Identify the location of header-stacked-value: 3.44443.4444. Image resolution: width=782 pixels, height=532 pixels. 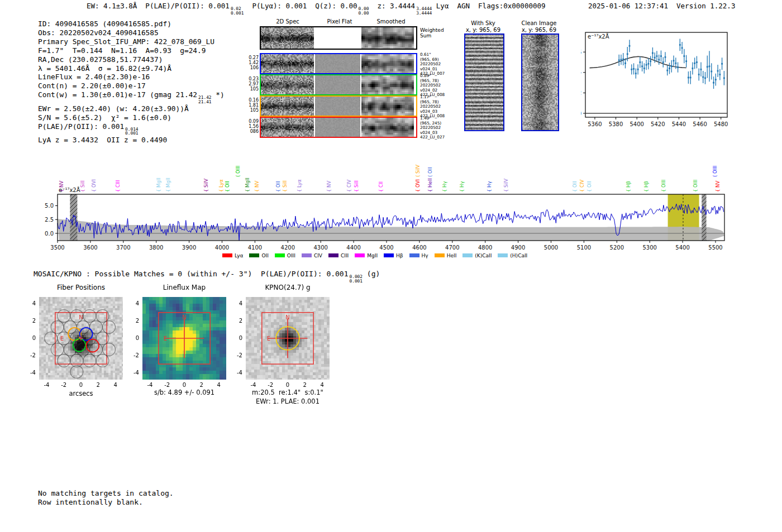
(424, 11).